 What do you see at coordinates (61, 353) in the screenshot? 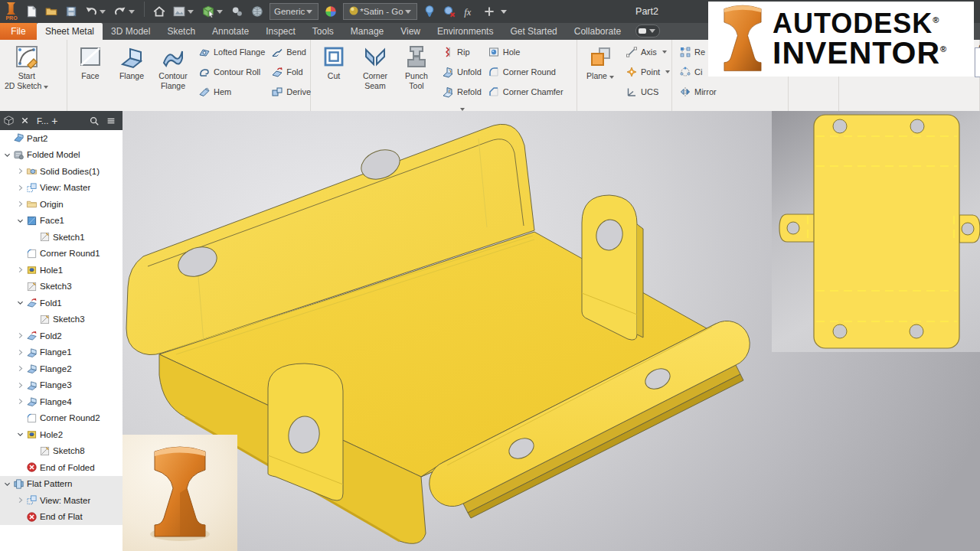
I see `tree-item-flange1: Flange1` at bounding box center [61, 353].